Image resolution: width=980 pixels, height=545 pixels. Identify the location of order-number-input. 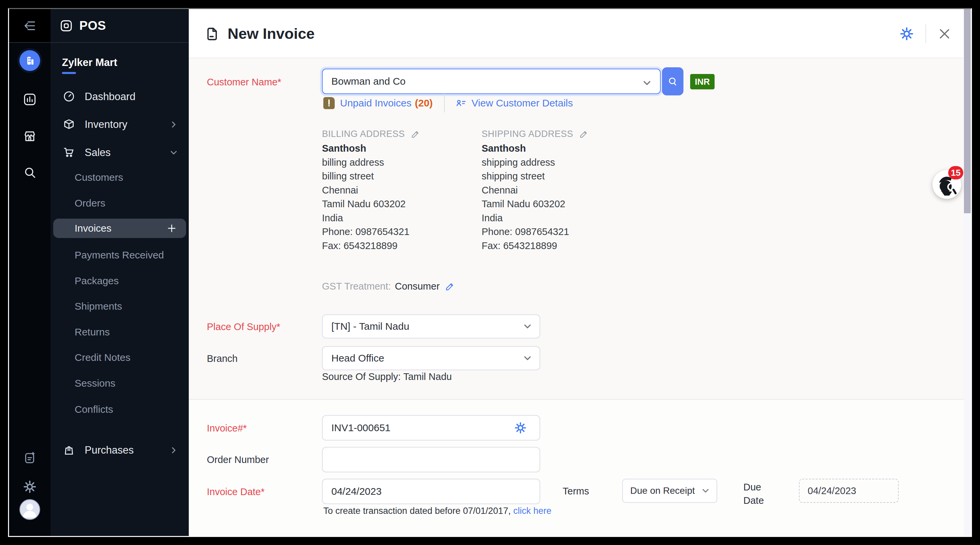
(431, 460).